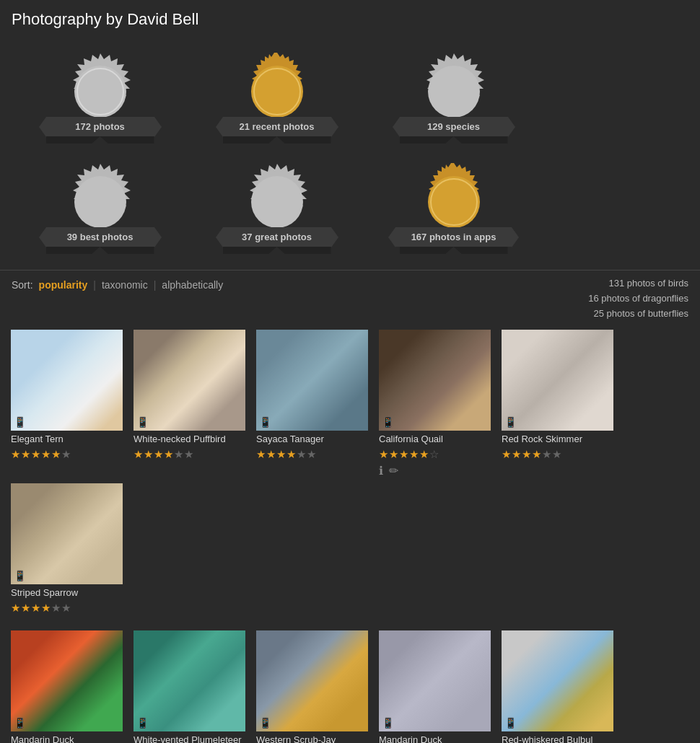 Image resolution: width=700 pixels, height=743 pixels. What do you see at coordinates (350, 94) in the screenshot?
I see `badge-row-1: 172 photos 21 recent photos` at bounding box center [350, 94].